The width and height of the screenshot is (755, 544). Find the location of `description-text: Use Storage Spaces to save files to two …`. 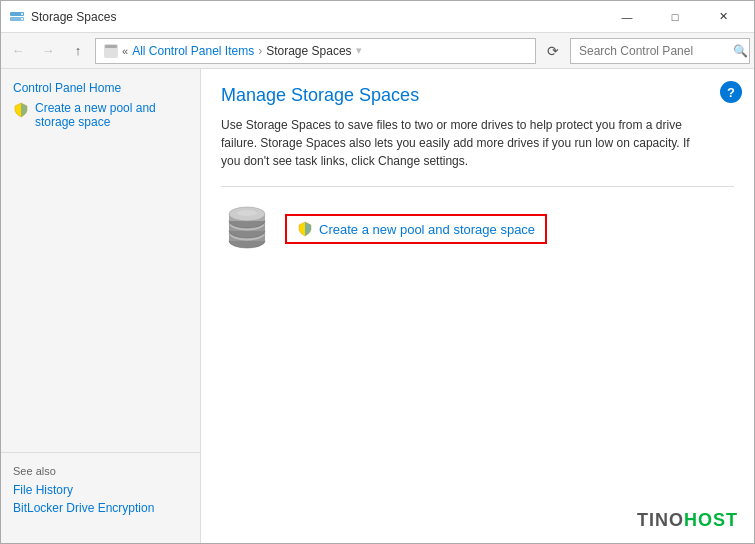

description-text: Use Storage Spaces to save files to two … is located at coordinates (461, 143).